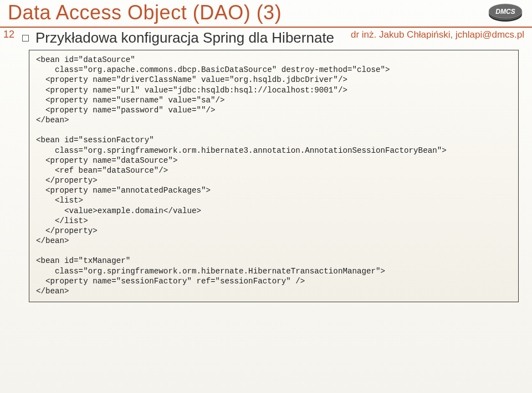  Describe the element at coordinates (185, 38) in the screenshot. I see `bullet-text: Przykładowa konfiguracja Spring dla Hibe…` at that location.